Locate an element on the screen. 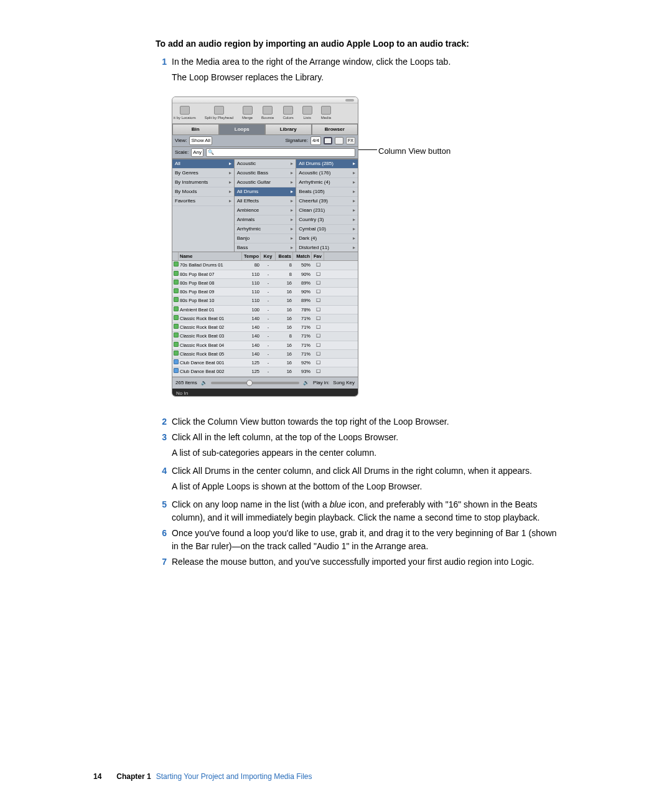 The width and height of the screenshot is (672, 807). browser-column-item: Favorites▸ is located at coordinates (203, 202).